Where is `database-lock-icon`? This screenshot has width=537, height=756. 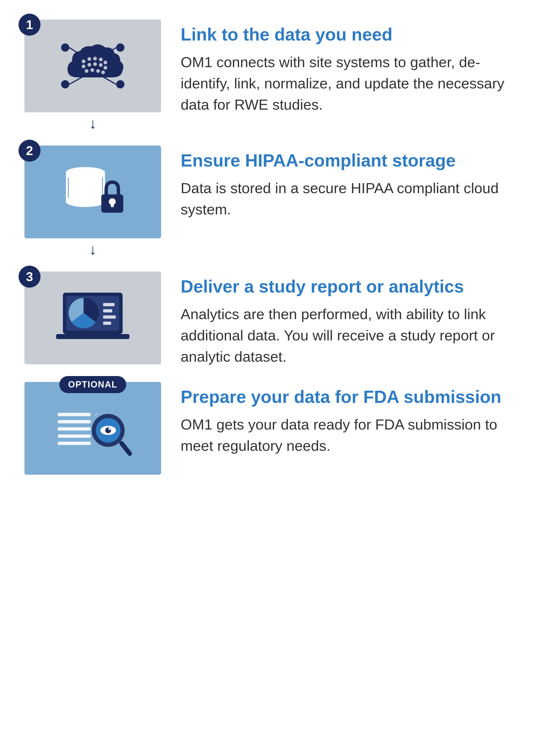
database-lock-icon is located at coordinates (93, 192).